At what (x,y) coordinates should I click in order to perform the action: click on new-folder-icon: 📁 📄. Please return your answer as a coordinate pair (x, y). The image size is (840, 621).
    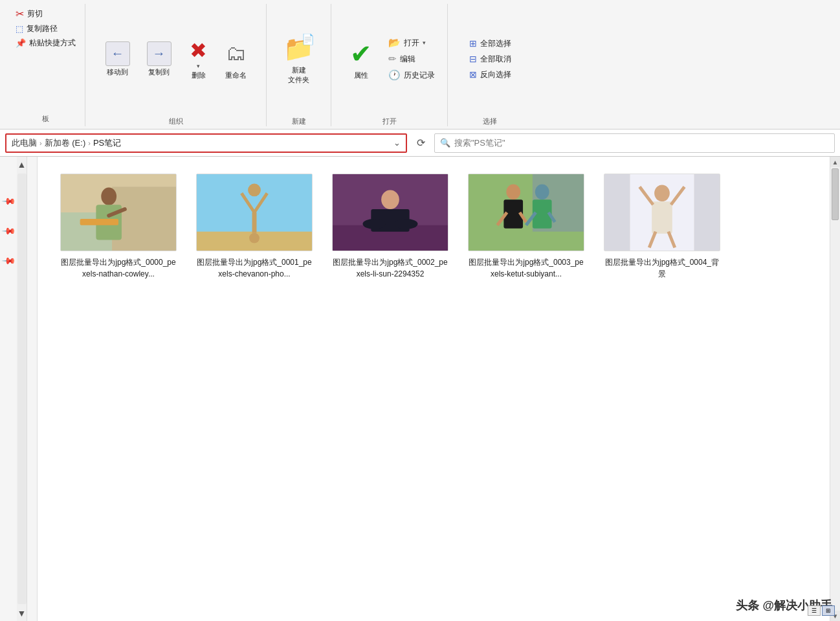
    Looking at the image, I should click on (299, 49).